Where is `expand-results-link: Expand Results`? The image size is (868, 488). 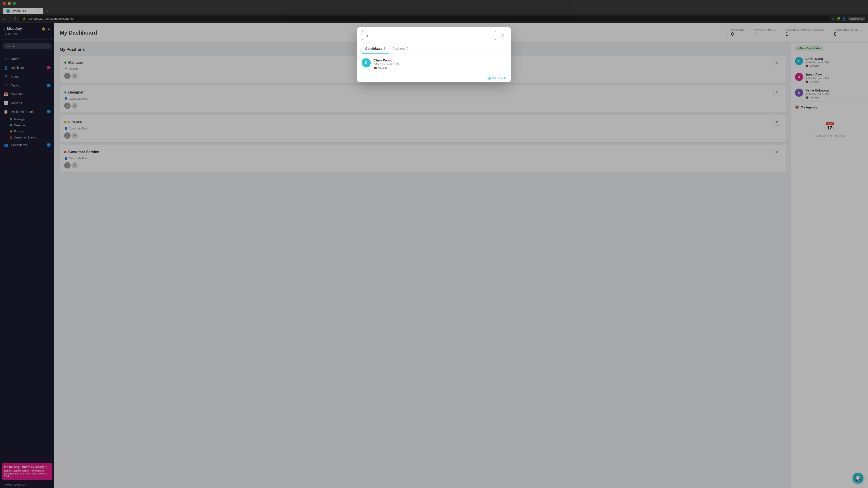 expand-results-link: Expand Results is located at coordinates (496, 78).